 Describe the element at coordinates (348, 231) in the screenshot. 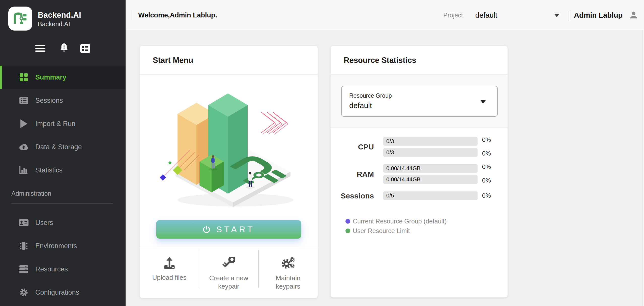

I see `legend-dot-green` at that location.